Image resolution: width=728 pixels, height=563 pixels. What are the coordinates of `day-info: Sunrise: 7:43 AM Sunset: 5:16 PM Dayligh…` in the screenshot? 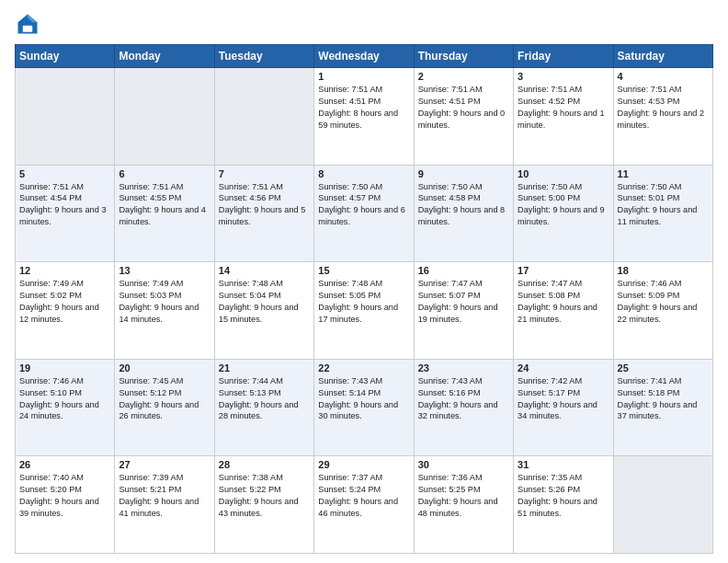 It's located at (463, 399).